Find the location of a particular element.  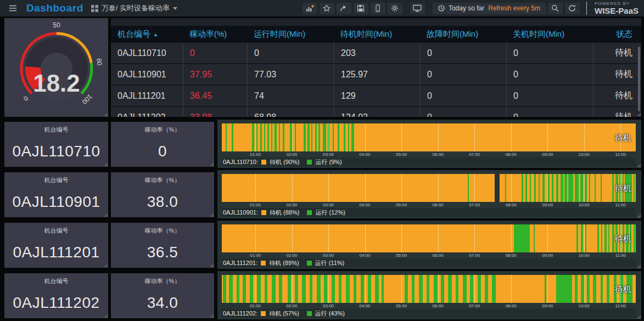

legend-run: 运行 (9%) is located at coordinates (328, 162).